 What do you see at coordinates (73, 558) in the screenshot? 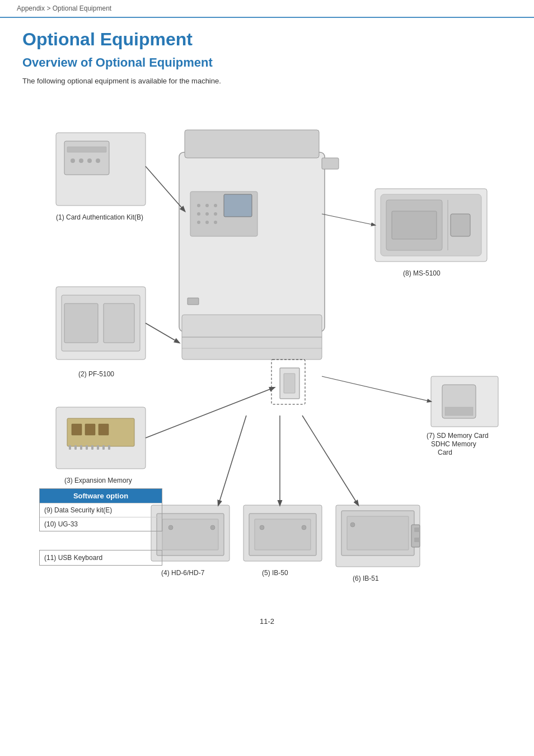
I see `usb-keyboard-label: (11) USB Keyboard` at bounding box center [73, 558].